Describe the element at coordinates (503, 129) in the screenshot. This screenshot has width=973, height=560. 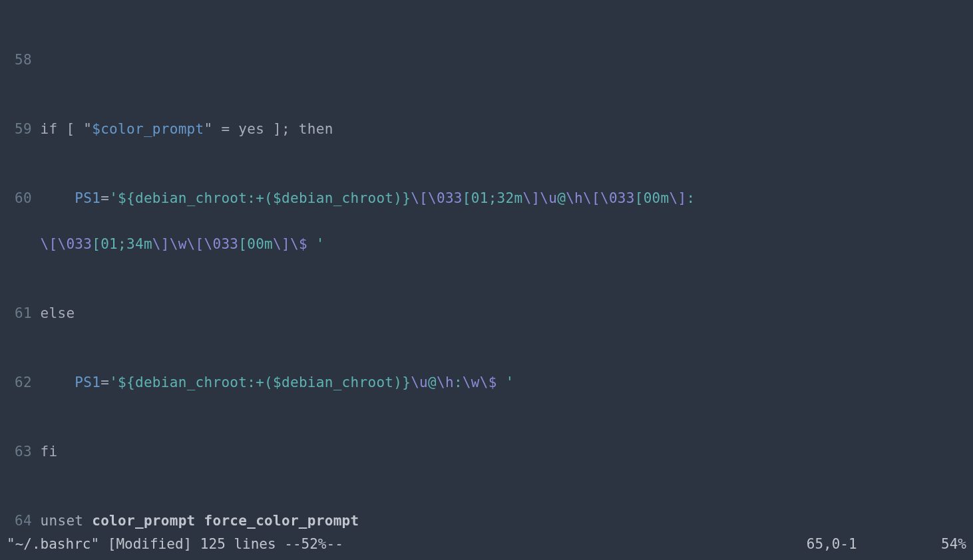
I see `code-content: if [ "$color_prompt" = yes ]; then` at that location.